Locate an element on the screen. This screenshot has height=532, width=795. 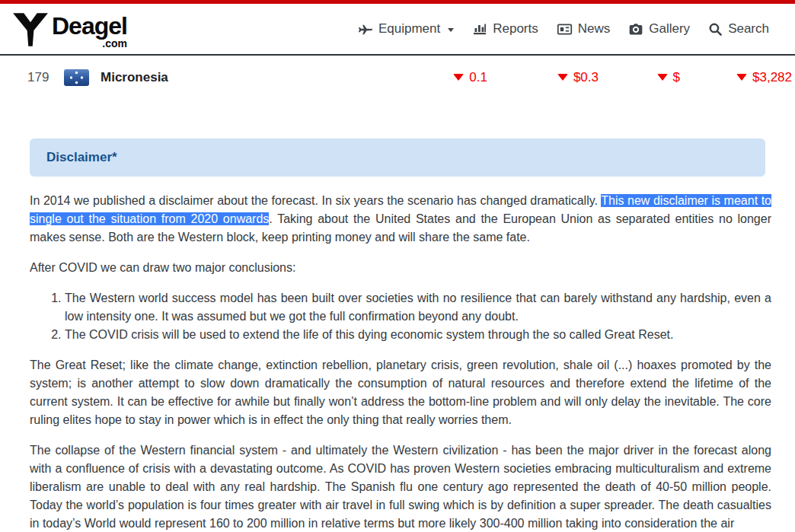
disclaimer-title: Disclaimer* is located at coordinates (82, 158).